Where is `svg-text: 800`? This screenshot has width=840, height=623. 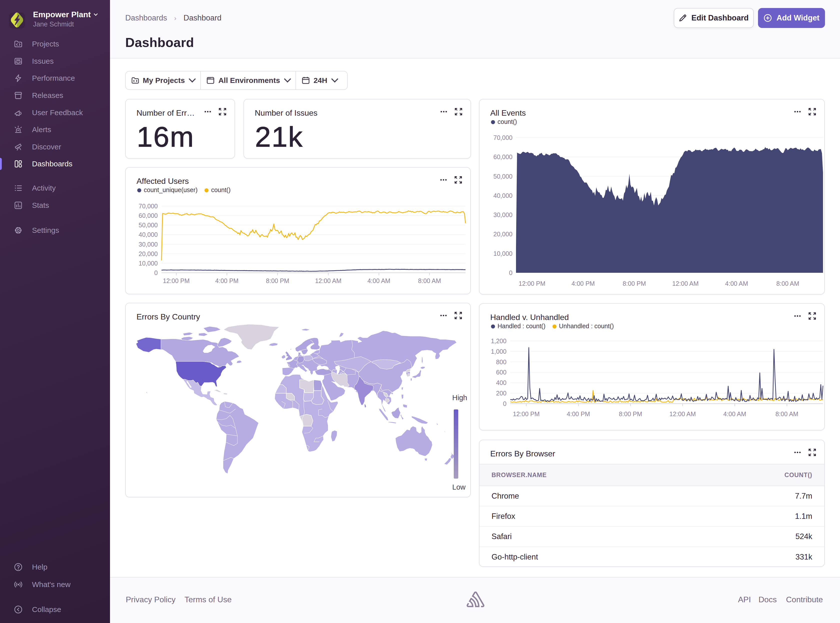 svg-text: 800 is located at coordinates (501, 362).